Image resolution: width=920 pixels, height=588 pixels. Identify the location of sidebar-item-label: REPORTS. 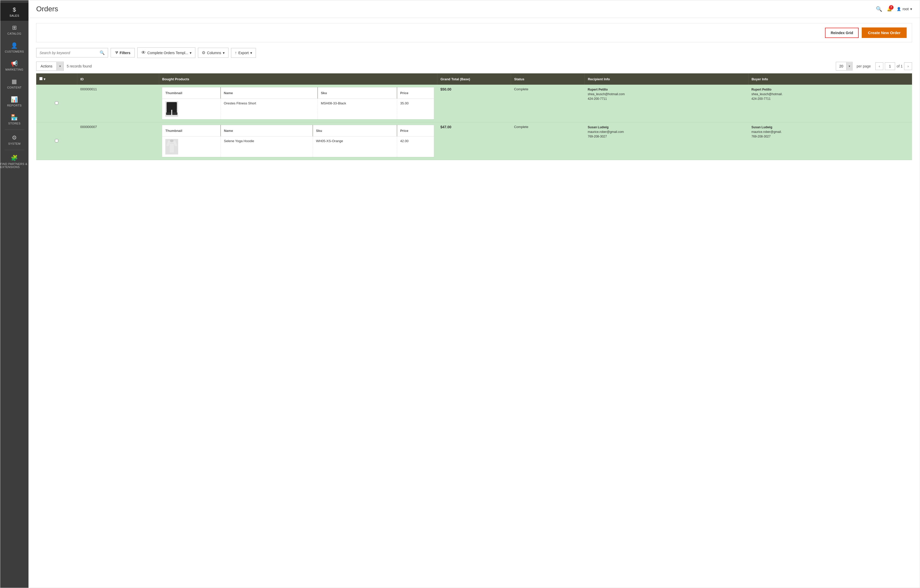
(15, 105).